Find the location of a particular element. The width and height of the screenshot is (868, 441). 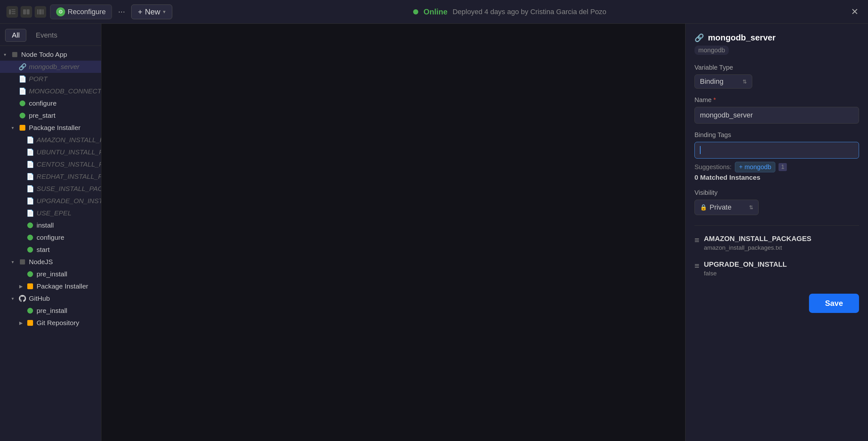

tree-label: AMAZON_INSTALL_PACKAGES is located at coordinates (69, 140).